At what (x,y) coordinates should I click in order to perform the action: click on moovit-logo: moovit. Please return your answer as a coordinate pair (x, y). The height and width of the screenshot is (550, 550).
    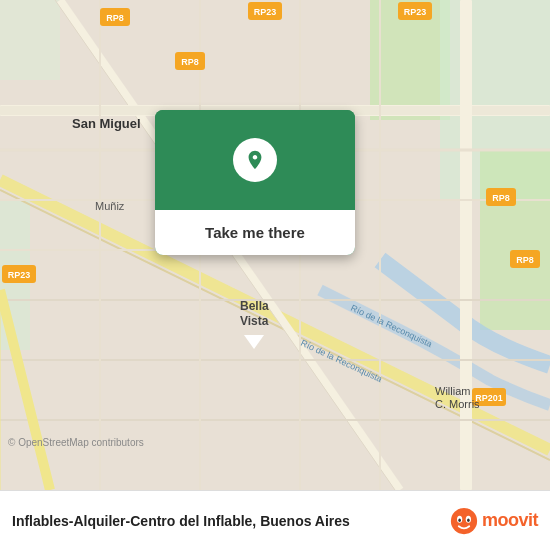
    Looking at the image, I should click on (494, 521).